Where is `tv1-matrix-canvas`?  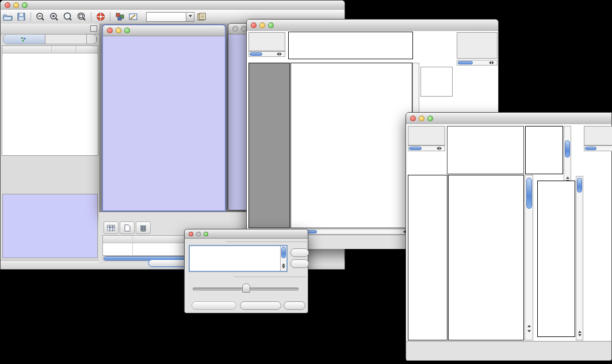 tv1-matrix-canvas is located at coordinates (437, 82).